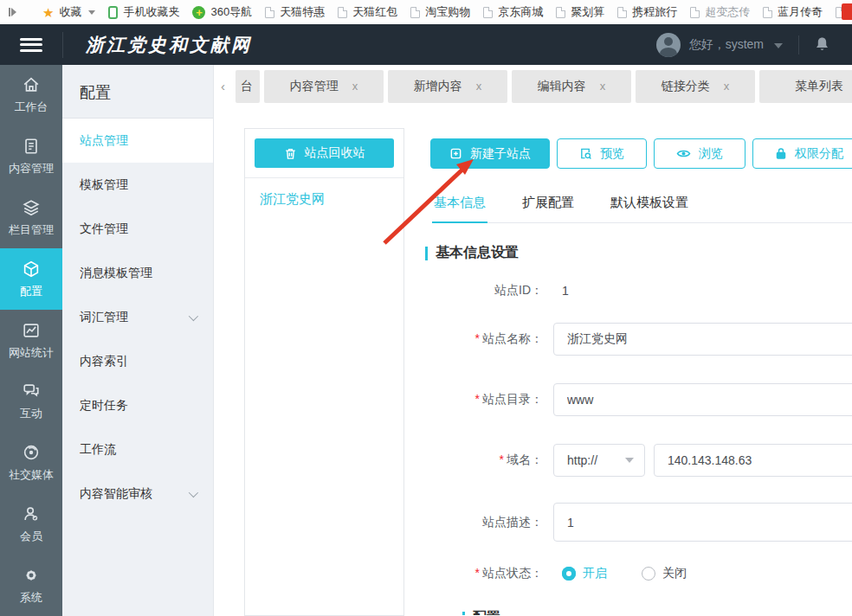 Image resolution: width=852 pixels, height=616 pixels. Describe the element at coordinates (587, 12) in the screenshot. I see `bookmark-label: 聚划算` at that location.